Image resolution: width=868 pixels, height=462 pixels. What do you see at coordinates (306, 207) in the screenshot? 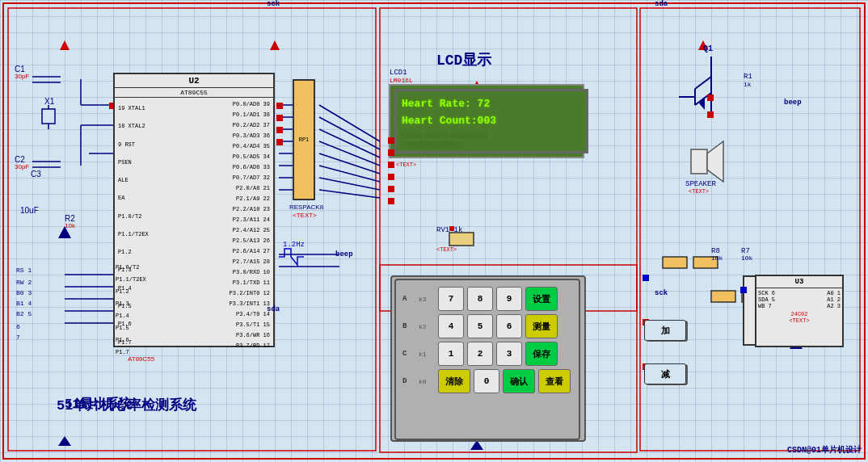
I see `respack8-label: RESPACK8` at bounding box center [306, 207].